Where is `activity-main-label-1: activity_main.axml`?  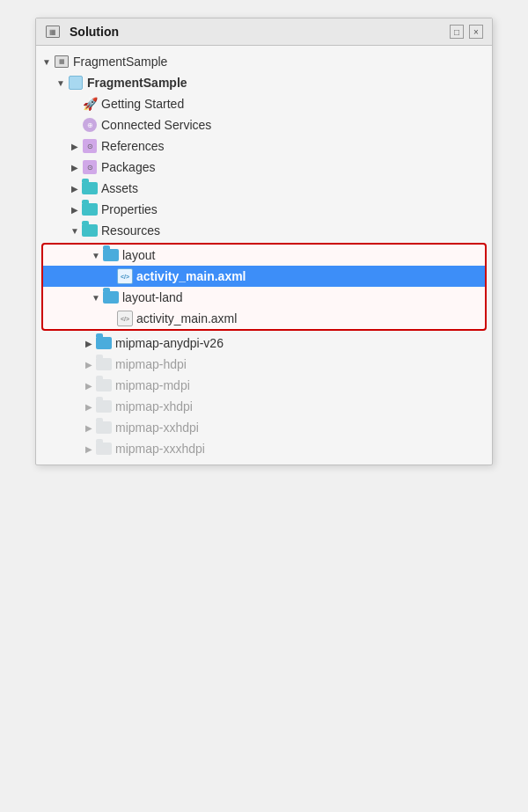 activity-main-label-1: activity_main.axml is located at coordinates (192, 276).